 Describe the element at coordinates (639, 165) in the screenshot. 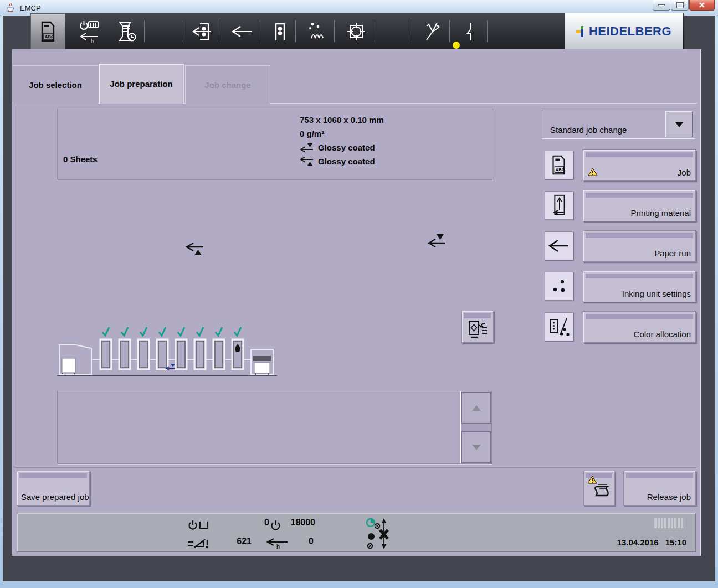

I see `job-button: Job` at that location.